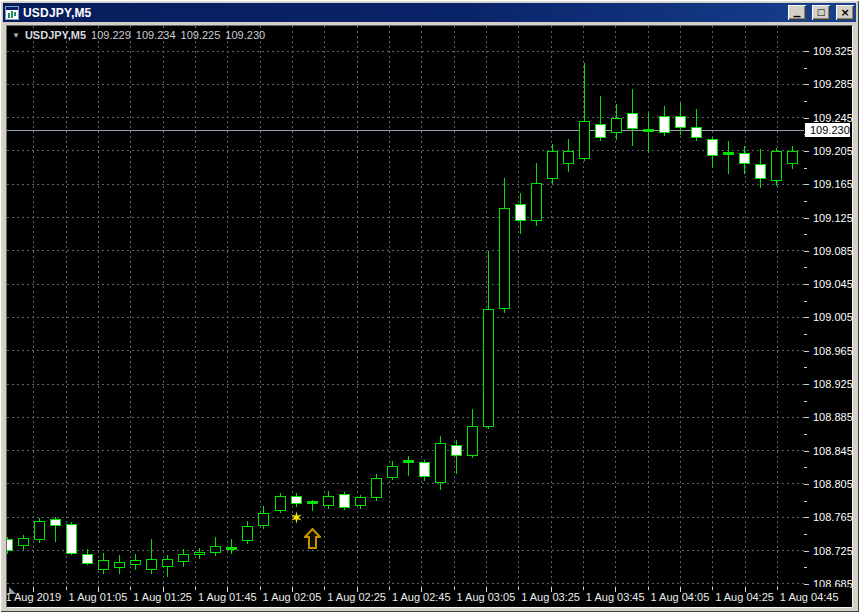 The image size is (859, 612). I want to click on candle-02:45-bear, so click(424, 470).